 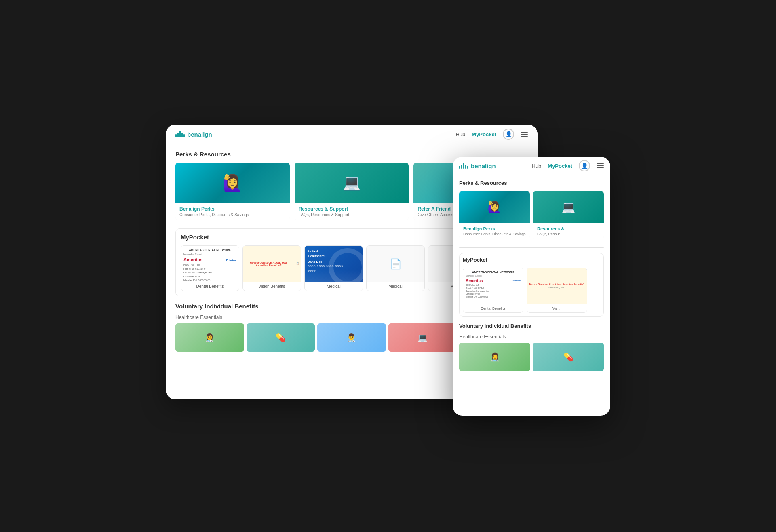 I want to click on front-pocket-vision: Have a Question About Your Ameritas Bene…, so click(x=557, y=290).